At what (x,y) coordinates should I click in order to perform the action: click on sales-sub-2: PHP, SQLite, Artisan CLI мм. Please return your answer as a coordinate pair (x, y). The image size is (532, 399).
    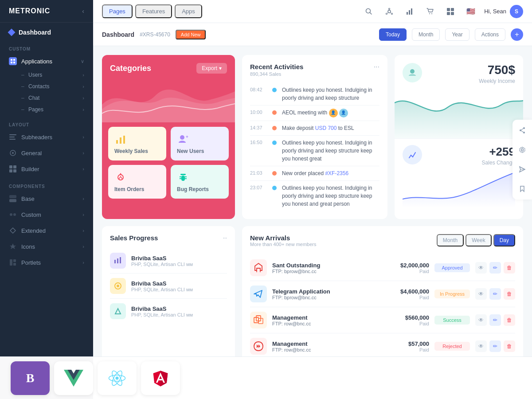
    Looking at the image, I should click on (179, 315).